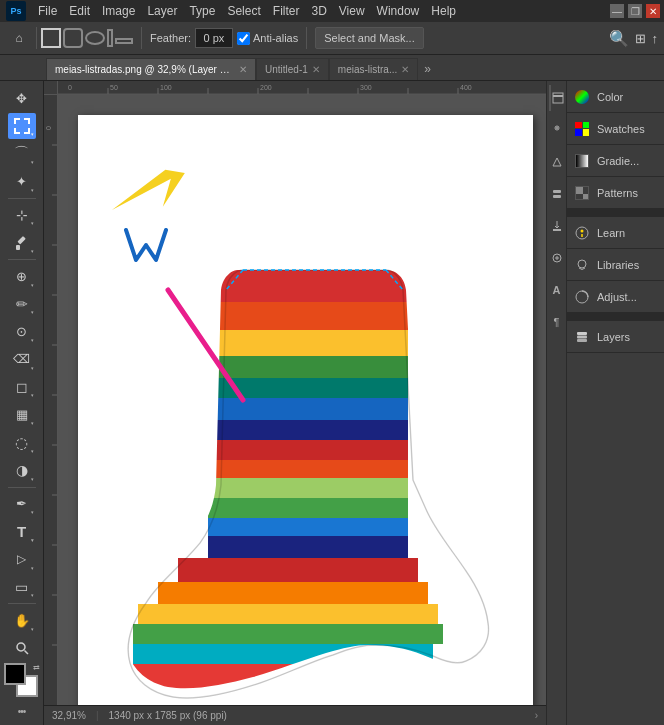  Describe the element at coordinates (616, 161) in the screenshot. I see `panel-gradients: Gradie...` at that location.